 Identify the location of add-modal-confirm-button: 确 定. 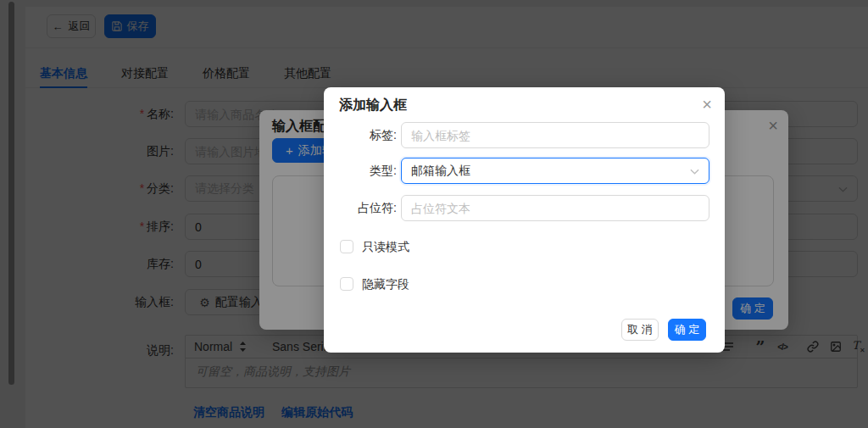
(687, 330).